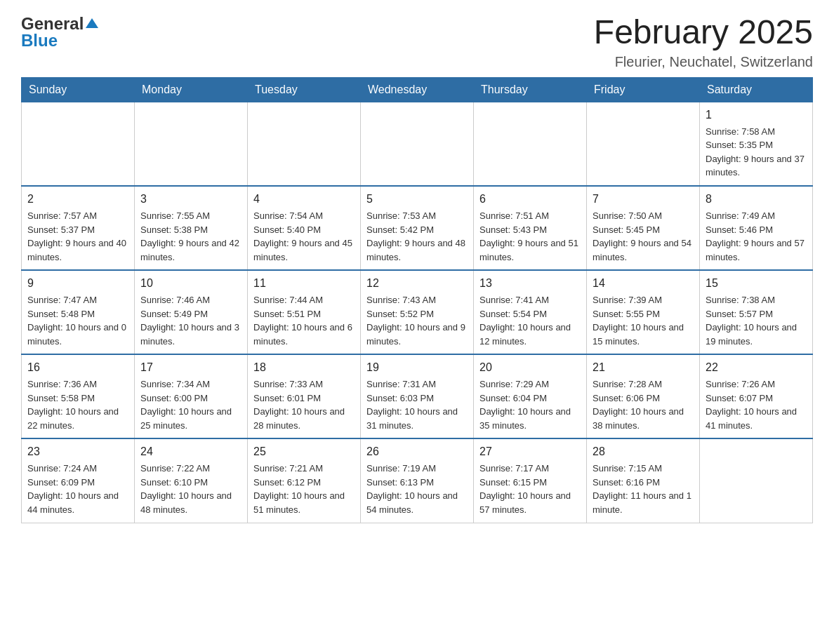 Image resolution: width=834 pixels, height=644 pixels. What do you see at coordinates (703, 62) in the screenshot?
I see `location: Fleurier, Neuchatel, Switzerland` at bounding box center [703, 62].